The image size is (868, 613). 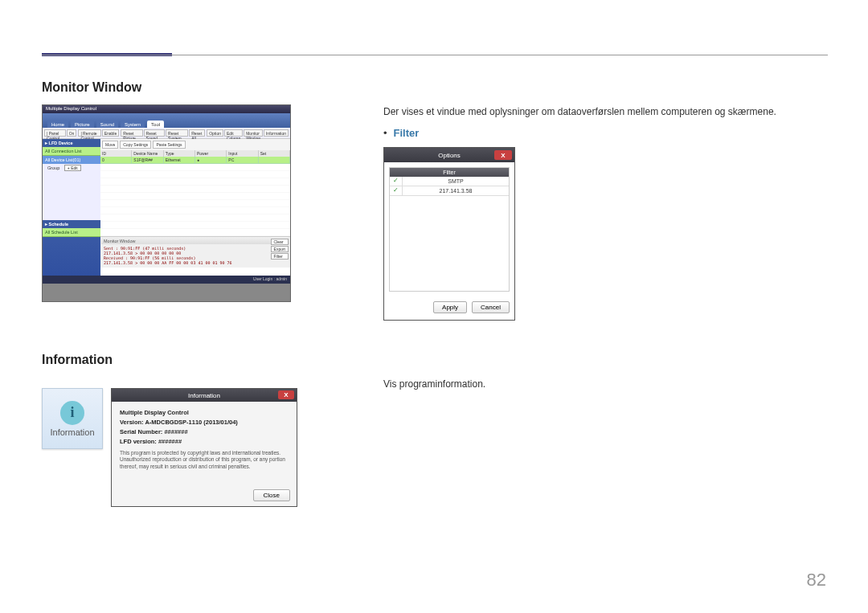 I want to click on tab-system: System, so click(x=133, y=124).